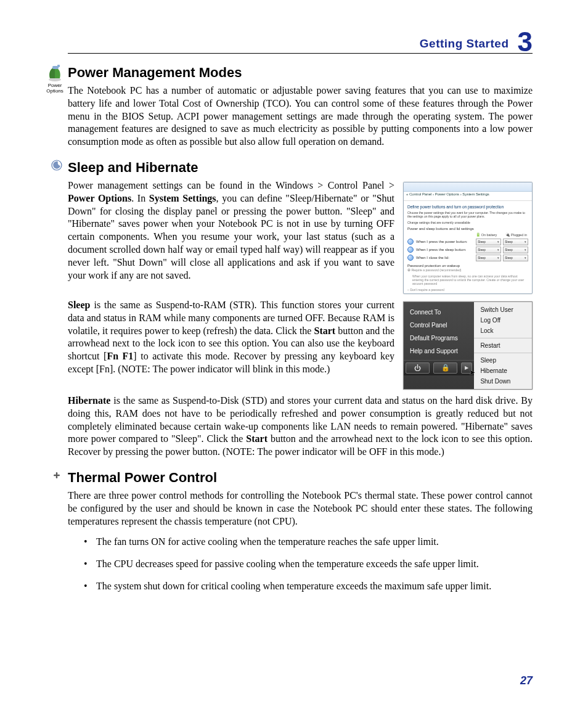  Describe the element at coordinates (439, 312) in the screenshot. I see `menu-item: Connect To` at that location.